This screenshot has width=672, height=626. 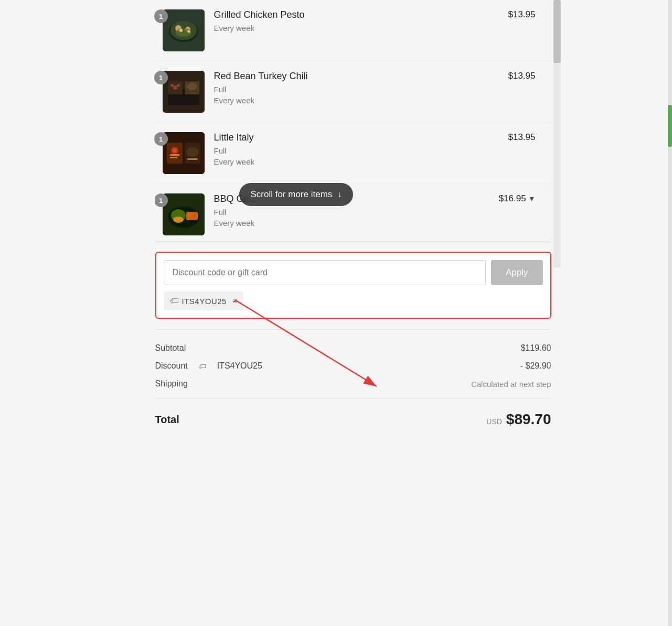 What do you see at coordinates (325, 273) in the screenshot?
I see `discount-code-input` at bounding box center [325, 273].